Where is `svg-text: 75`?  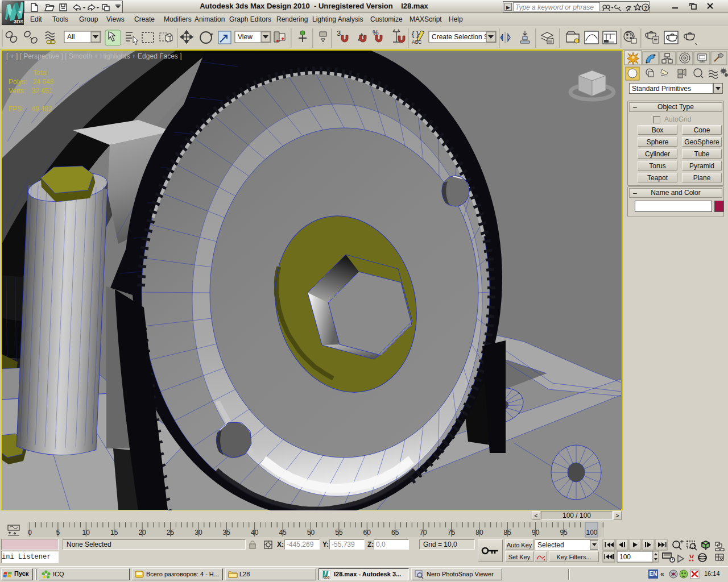 svg-text: 75 is located at coordinates (452, 533).